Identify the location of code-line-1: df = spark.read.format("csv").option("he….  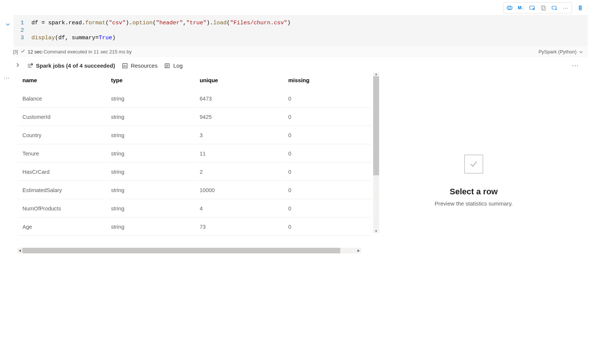
(161, 23).